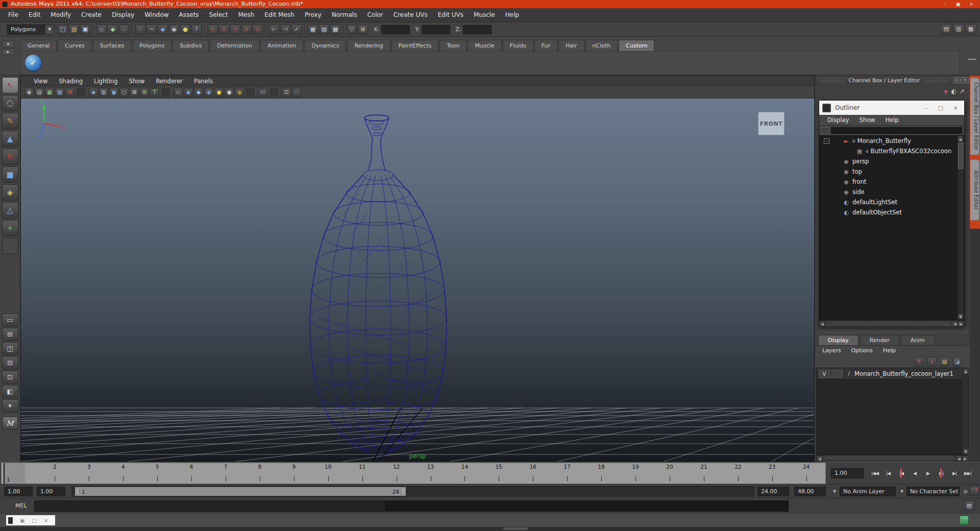 This screenshot has width=980, height=531. What do you see at coordinates (413, 473) in the screenshot?
I see `time-slider-track: 123456789101112131415161718192021222324 …` at bounding box center [413, 473].